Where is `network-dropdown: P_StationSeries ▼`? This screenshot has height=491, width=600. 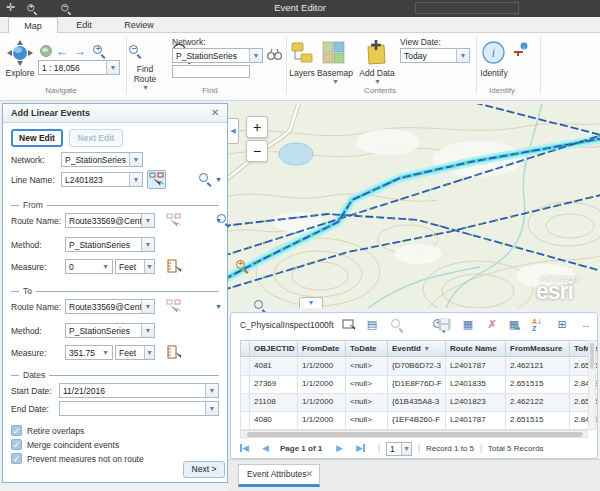 network-dropdown: P_StationSeries ▼ is located at coordinates (102, 160).